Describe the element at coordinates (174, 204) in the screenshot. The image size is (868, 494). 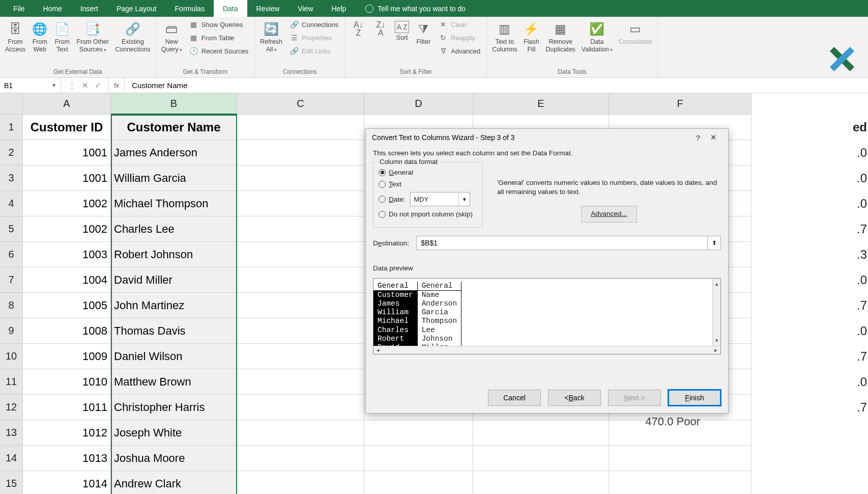
I see `cell: Michael Thompson` at that location.